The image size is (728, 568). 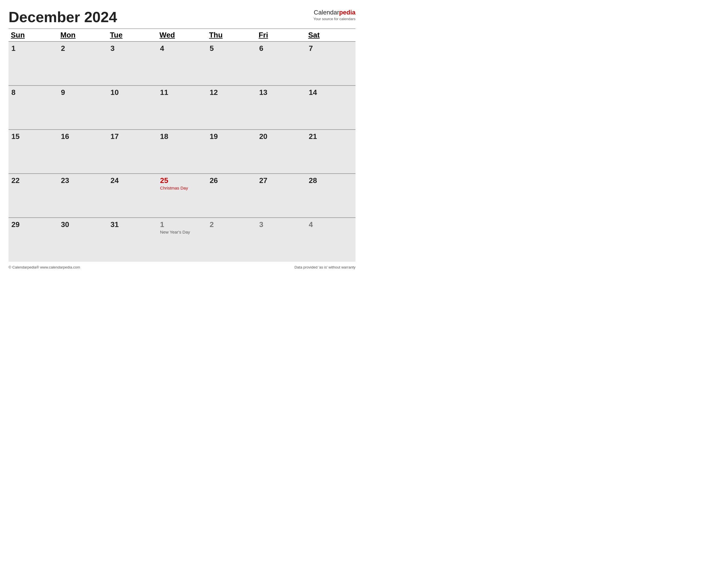 I want to click on day-number: 10, so click(x=133, y=93).